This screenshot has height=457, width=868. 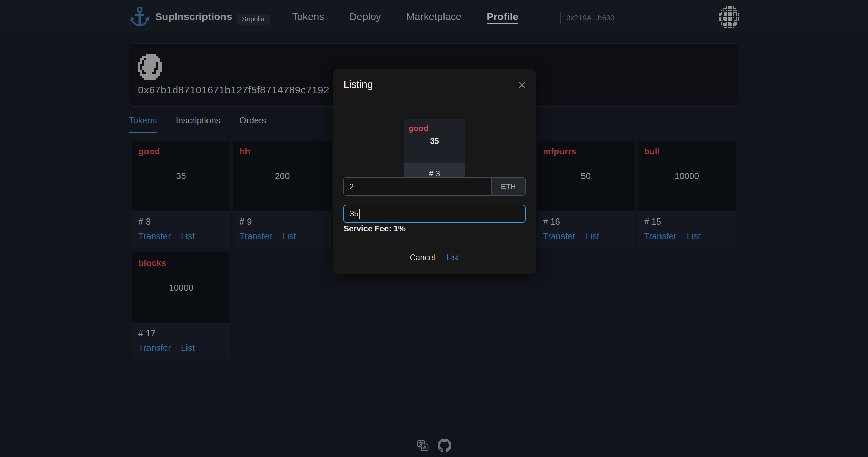 What do you see at coordinates (435, 258) in the screenshot?
I see `modal-actions: Cancel List` at bounding box center [435, 258].